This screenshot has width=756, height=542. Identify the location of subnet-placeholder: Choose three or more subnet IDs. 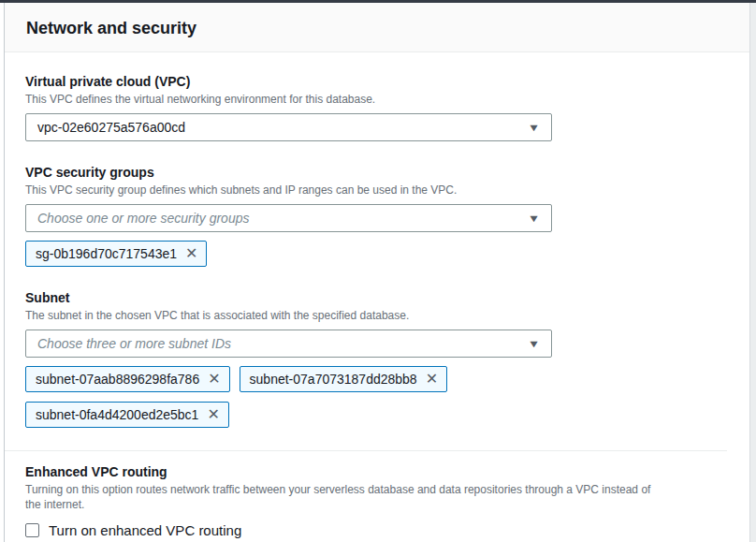
(135, 344).